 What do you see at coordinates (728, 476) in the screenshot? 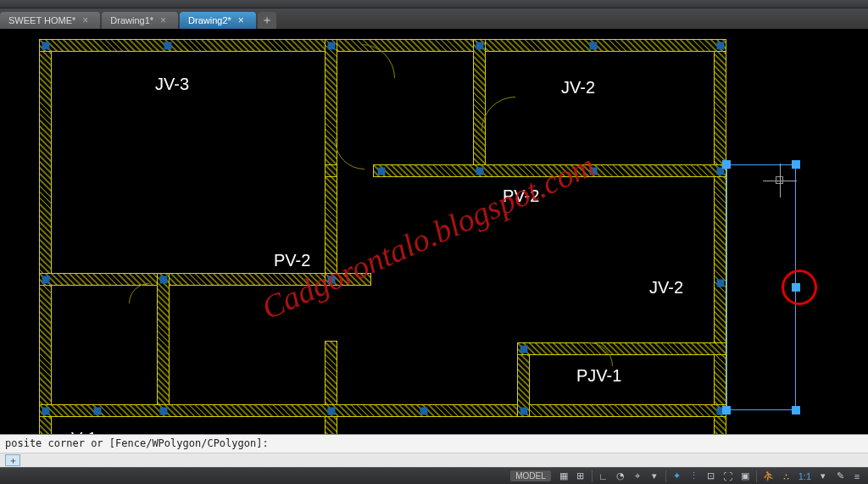
I see `hw-accel-icon: ⛶` at bounding box center [728, 476].